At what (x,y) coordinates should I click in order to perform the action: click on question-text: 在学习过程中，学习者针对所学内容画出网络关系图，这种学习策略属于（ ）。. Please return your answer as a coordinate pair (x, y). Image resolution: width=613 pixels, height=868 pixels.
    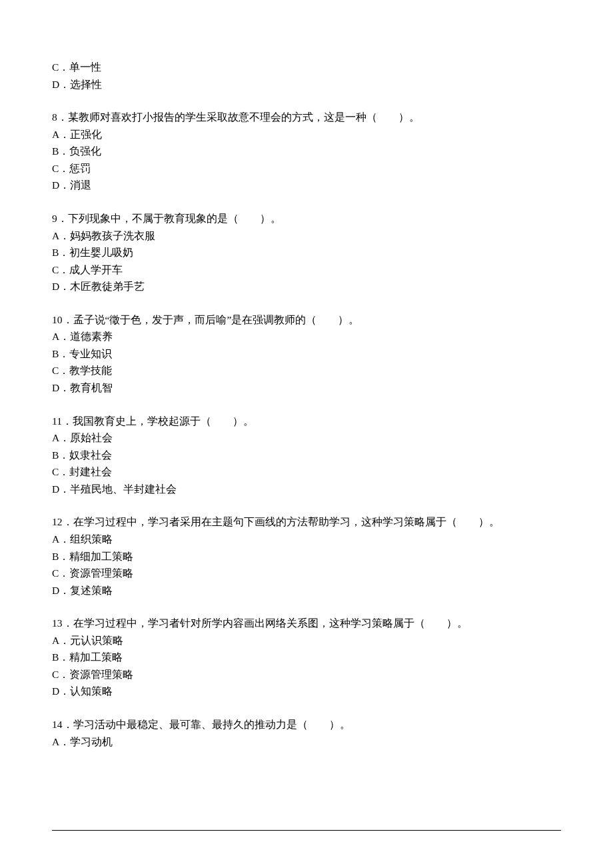
    Looking at the image, I should click on (271, 623).